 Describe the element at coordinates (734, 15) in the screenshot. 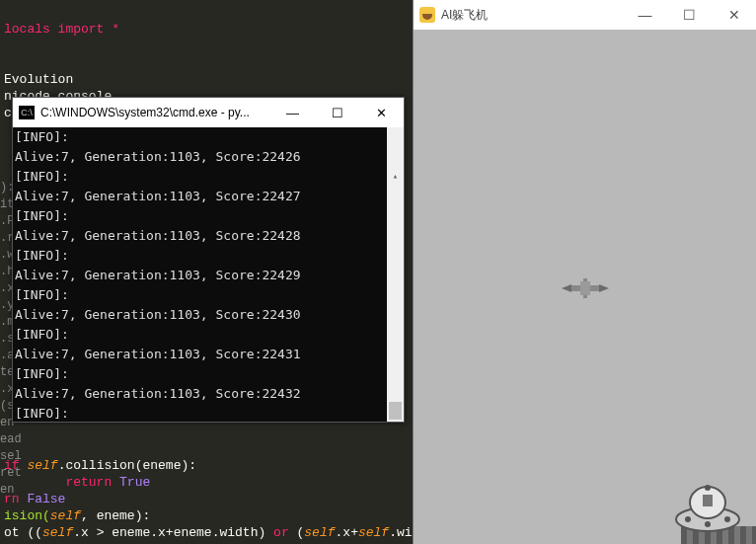

I see `game-close-button: ✕` at that location.